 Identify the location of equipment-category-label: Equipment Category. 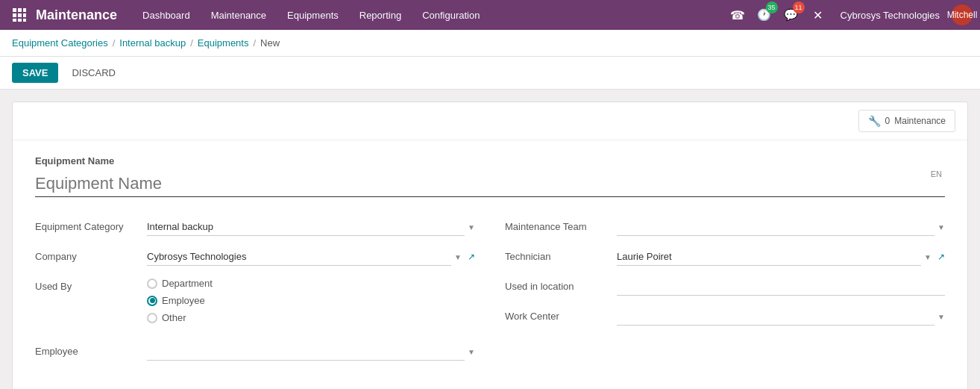
(87, 225).